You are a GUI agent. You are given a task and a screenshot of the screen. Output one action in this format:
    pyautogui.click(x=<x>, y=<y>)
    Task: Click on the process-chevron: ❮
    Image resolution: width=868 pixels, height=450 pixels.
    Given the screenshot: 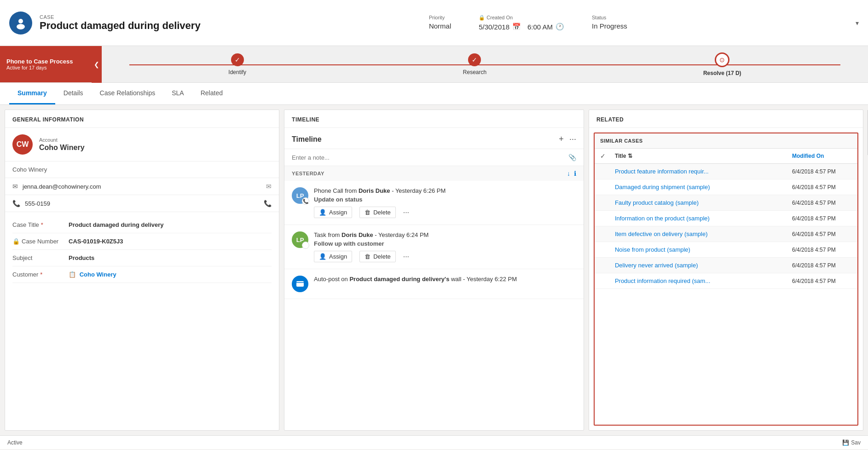 What is the action you would take?
    pyautogui.click(x=97, y=64)
    